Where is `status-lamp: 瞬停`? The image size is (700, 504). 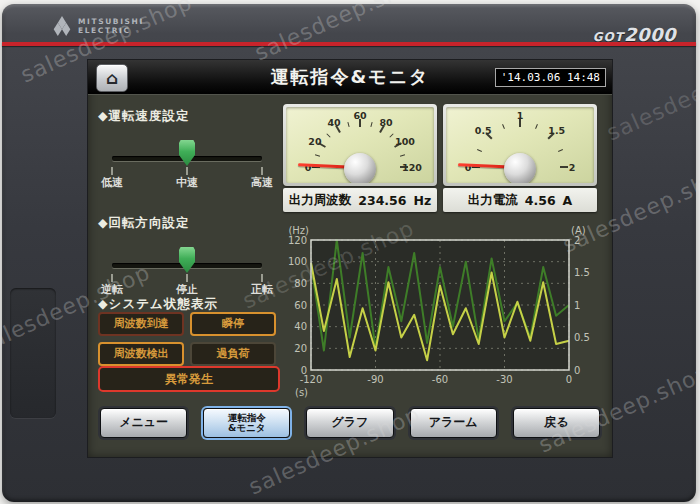 status-lamp: 瞬停 is located at coordinates (233, 324).